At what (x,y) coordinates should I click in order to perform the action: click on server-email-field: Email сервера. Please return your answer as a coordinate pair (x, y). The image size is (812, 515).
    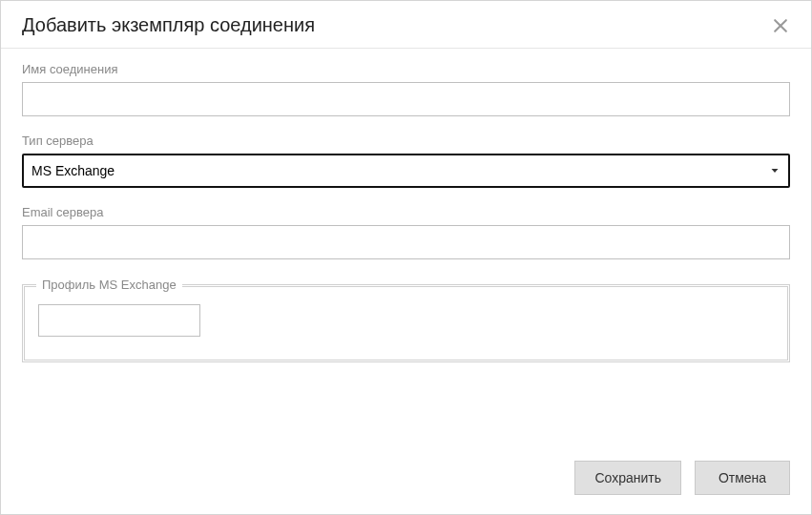
    Looking at the image, I should click on (406, 233).